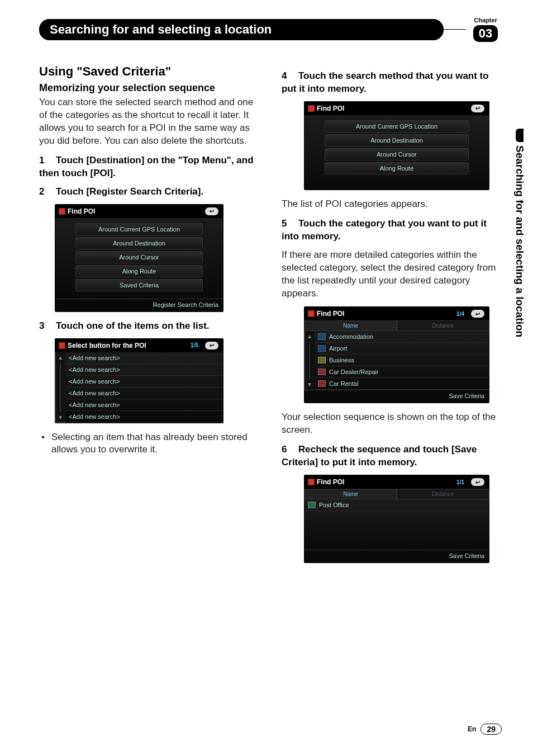 The height and width of the screenshot is (756, 533). I want to click on step-5-text: Touch the category that you want to put …, so click(384, 230).